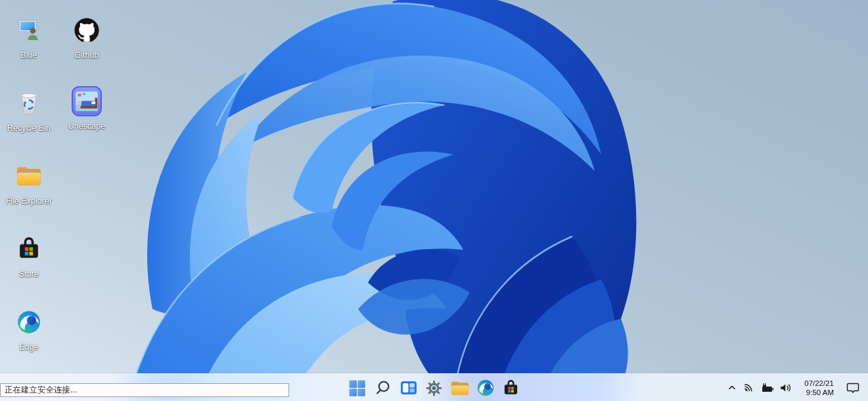 The height and width of the screenshot is (401, 868). I want to click on edge-icon, so click(486, 388).